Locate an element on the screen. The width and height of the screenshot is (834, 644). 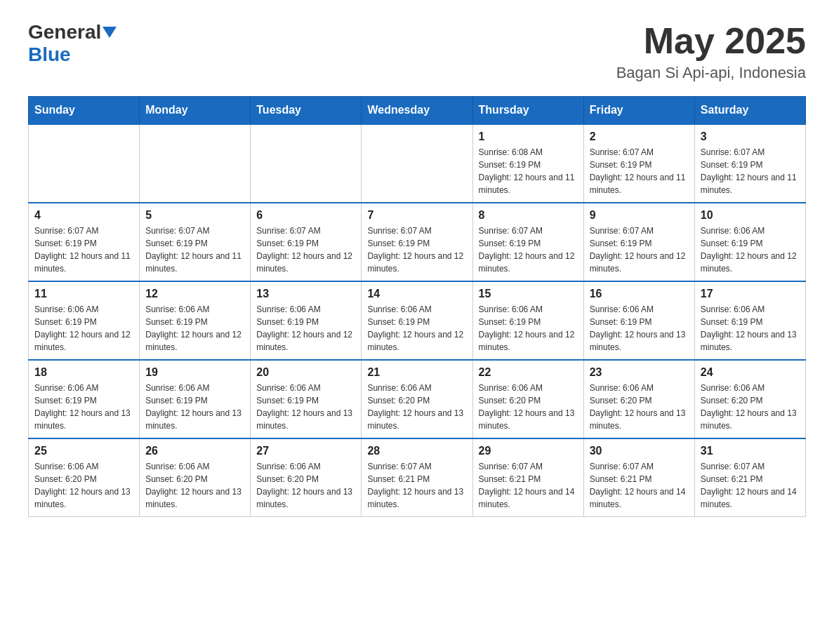
calendar-cell: 7Sunrise: 6:07 AMSunset: 6:19 PMDaylight… is located at coordinates (417, 242).